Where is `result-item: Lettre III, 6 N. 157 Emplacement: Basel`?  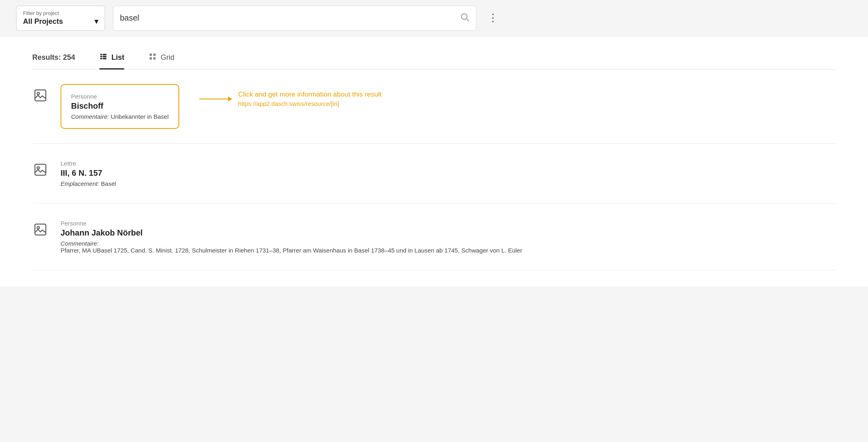
result-item: Lettre III, 6 N. 157 Emplacement: Basel is located at coordinates (434, 174).